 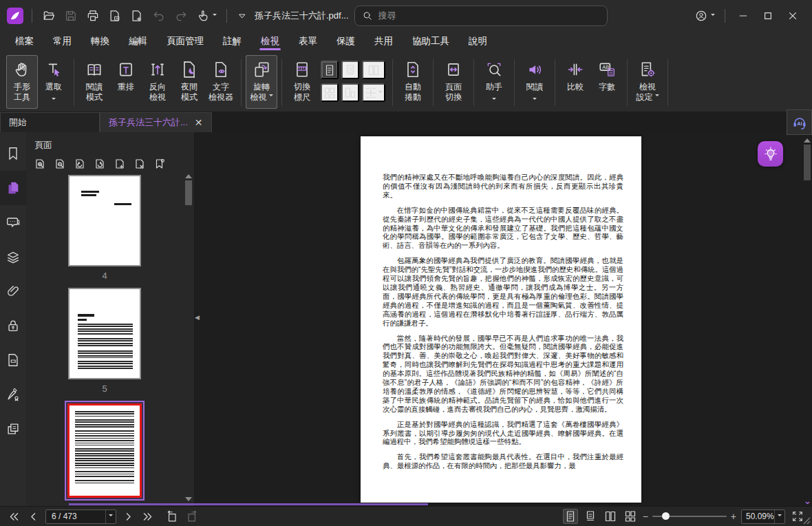 What do you see at coordinates (494, 82) in the screenshot?
I see `assistant-button: 助手` at bounding box center [494, 82].